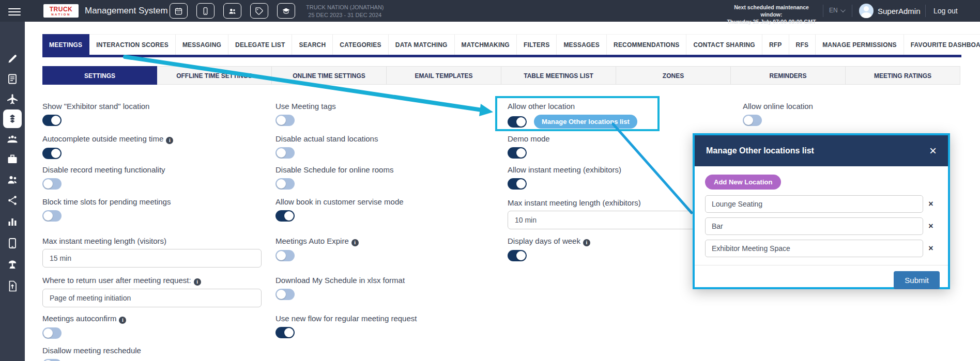 Image resolution: width=980 pixels, height=361 pixels. What do you see at coordinates (541, 106) in the screenshot?
I see `setting-label: Allow other location` at bounding box center [541, 106].